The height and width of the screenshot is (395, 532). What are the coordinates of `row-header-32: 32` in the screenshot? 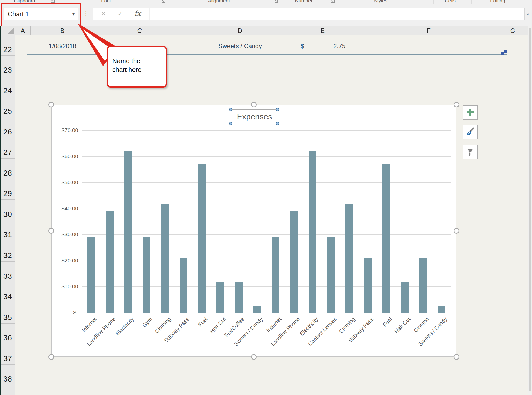 It's located at (8, 252).